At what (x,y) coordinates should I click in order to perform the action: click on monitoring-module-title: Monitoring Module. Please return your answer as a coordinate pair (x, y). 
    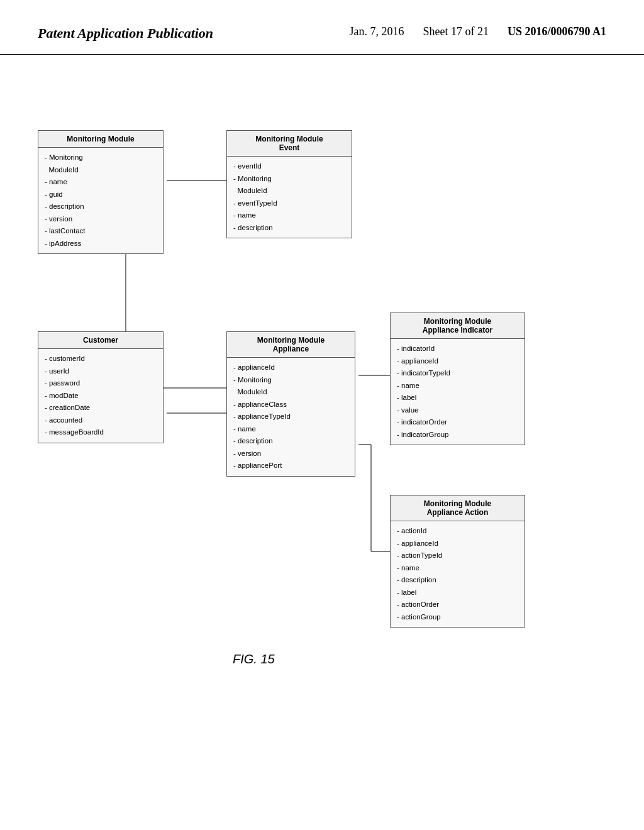
    Looking at the image, I should click on (101, 140).